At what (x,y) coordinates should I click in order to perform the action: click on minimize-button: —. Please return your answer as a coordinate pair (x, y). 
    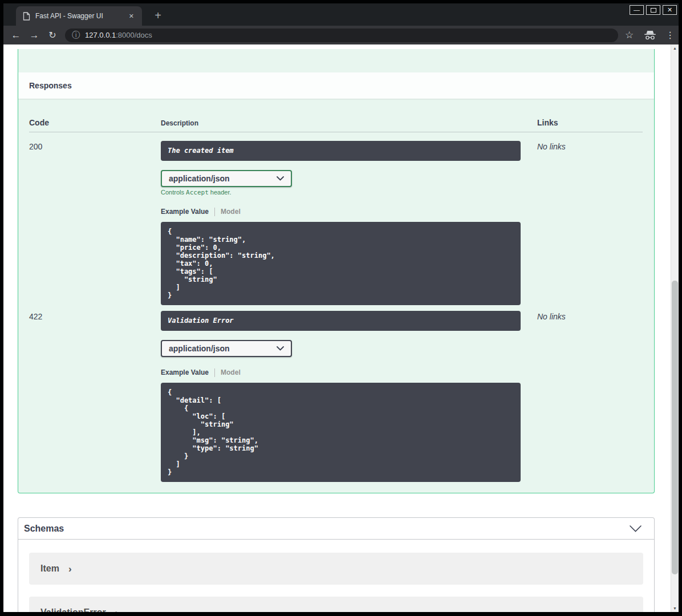
    Looking at the image, I should click on (636, 10).